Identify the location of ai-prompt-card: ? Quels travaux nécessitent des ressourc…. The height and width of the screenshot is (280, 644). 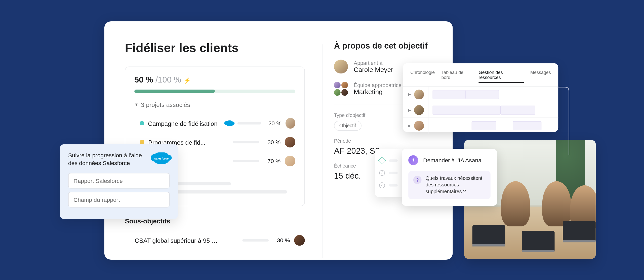
(449, 185).